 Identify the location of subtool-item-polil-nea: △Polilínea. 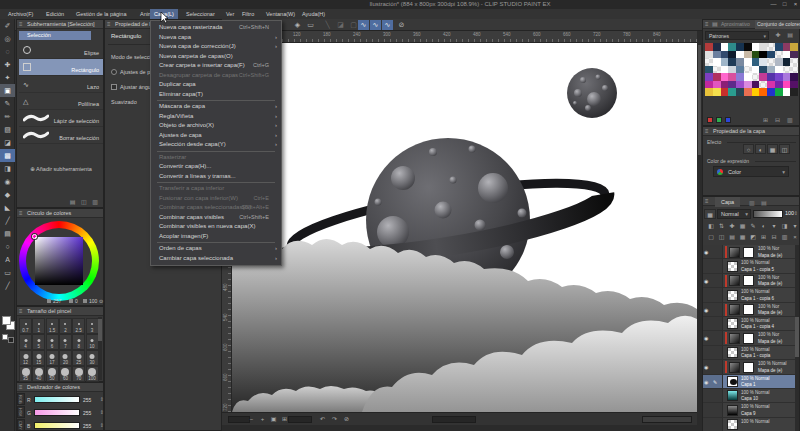
(61, 102).